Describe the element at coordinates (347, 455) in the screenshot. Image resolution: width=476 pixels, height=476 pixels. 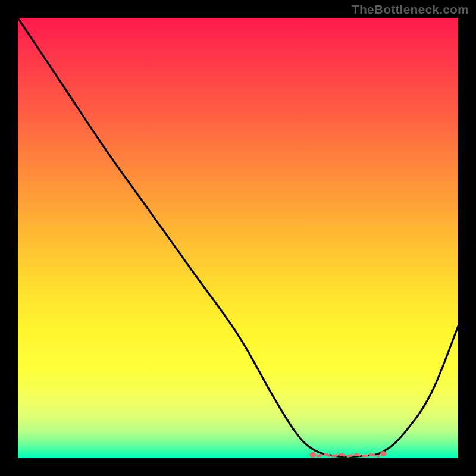
I see `marker-group` at that location.